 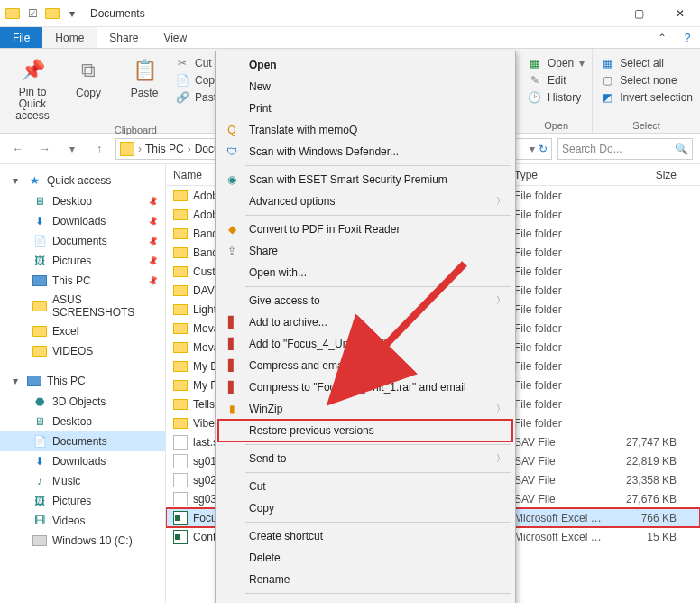 I want to click on menu-print: Print, so click(x=365, y=108).